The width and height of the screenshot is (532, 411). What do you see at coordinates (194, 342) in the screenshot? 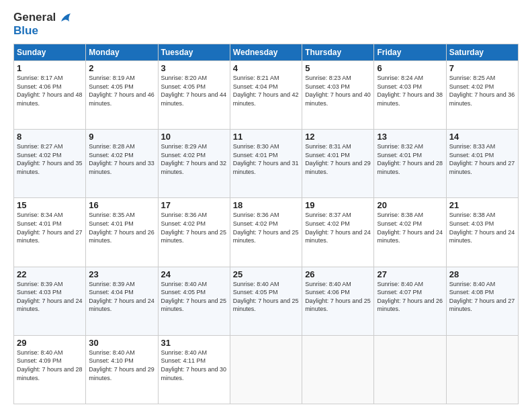
I see `day-number: 31` at bounding box center [194, 342].